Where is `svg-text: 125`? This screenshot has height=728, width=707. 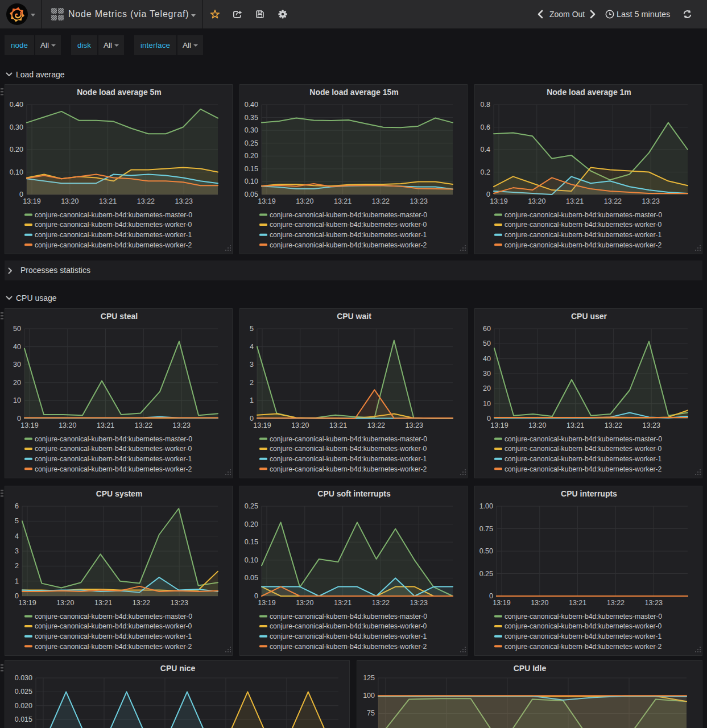
svg-text: 125 is located at coordinates (369, 678).